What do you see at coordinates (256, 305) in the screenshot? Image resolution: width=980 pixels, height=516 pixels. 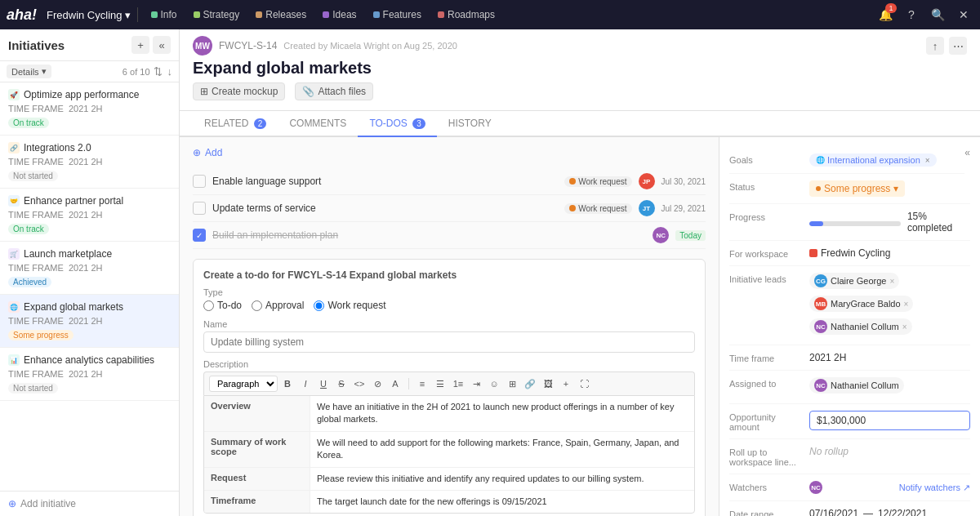 I see `radio-approval-input` at bounding box center [256, 305].